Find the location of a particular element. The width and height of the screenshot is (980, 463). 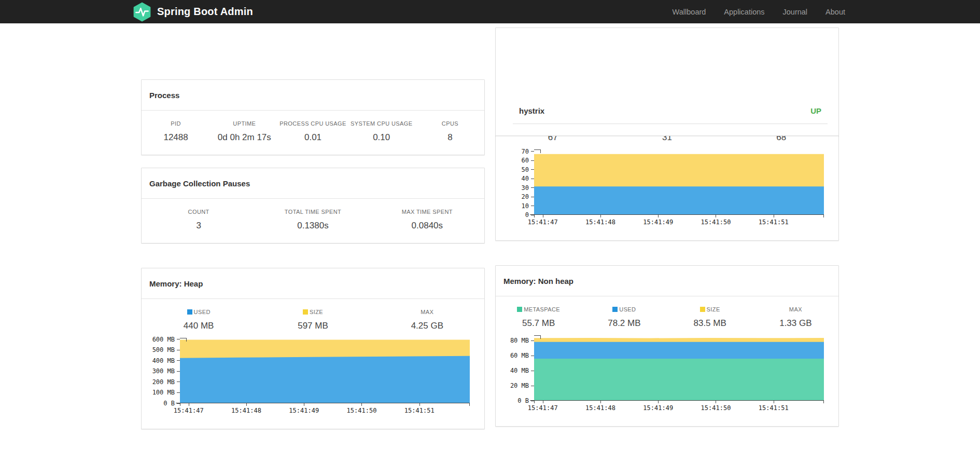

memory-heap-card: Memory: Heap USED 440 MB SIZE 597 MB is located at coordinates (313, 349).